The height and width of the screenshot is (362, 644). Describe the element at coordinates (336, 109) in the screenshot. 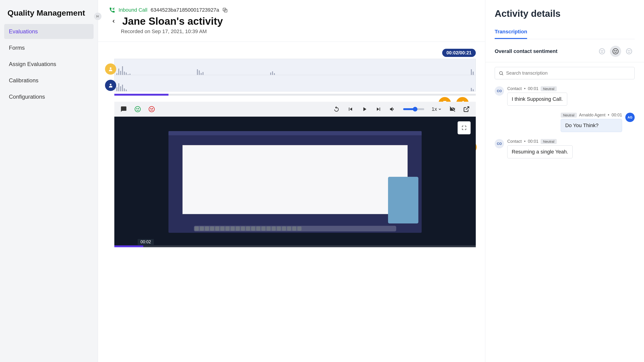

I see `replay-icon` at that location.